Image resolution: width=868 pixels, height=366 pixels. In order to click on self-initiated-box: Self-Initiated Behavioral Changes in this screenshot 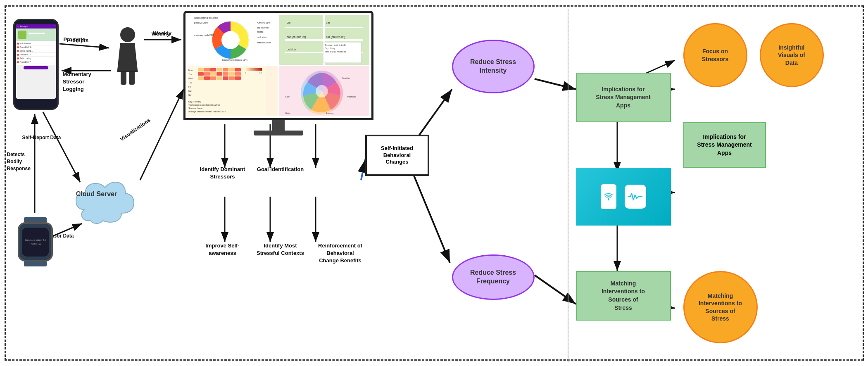, I will do `click(397, 155)`.